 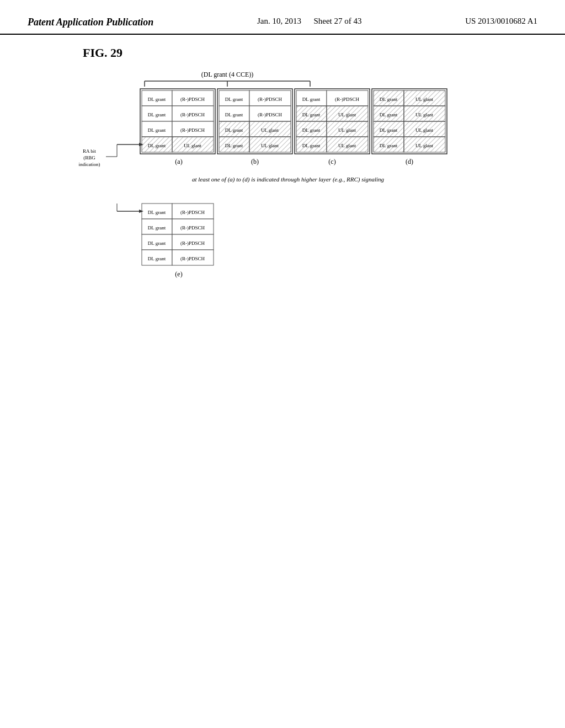 What do you see at coordinates (255, 162) in the screenshot?
I see `svg-text: (b)` at bounding box center [255, 162].